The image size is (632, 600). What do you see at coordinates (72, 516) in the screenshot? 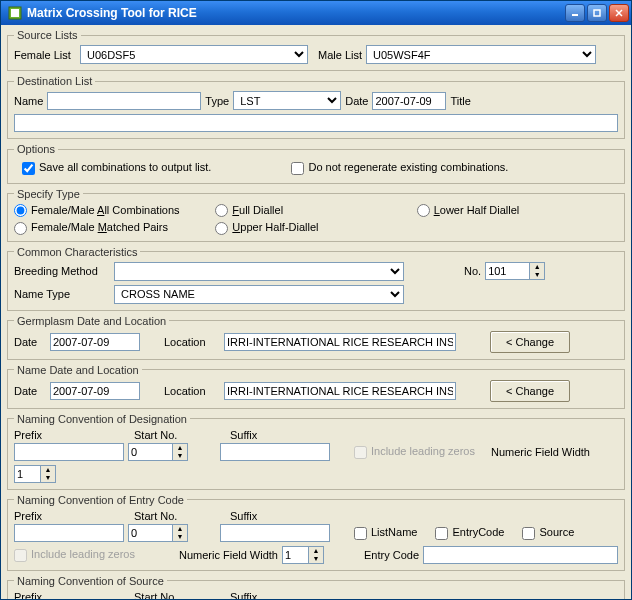
I see `ec-prefix-label: Prefix` at bounding box center [72, 516].